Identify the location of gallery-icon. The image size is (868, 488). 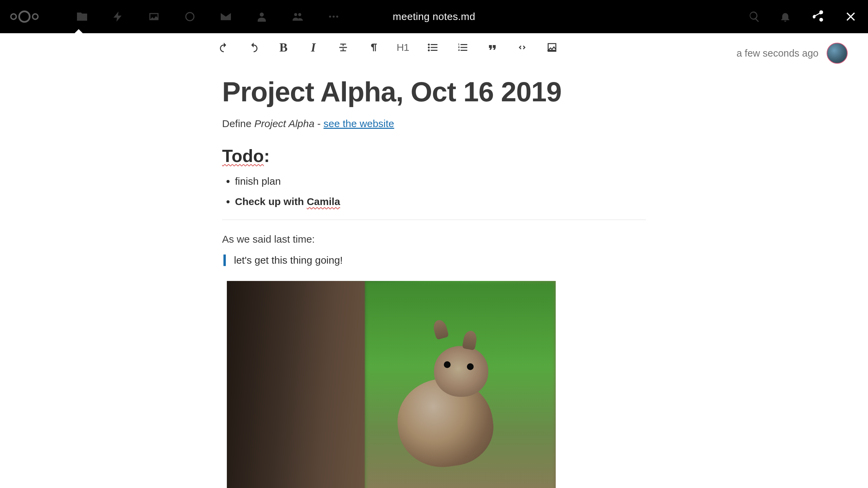
(154, 17).